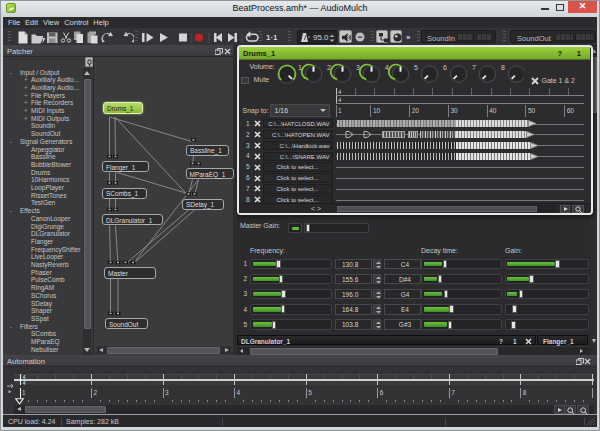  Describe the element at coordinates (416, 68) in the screenshot. I see `svg-text: 5` at that location.